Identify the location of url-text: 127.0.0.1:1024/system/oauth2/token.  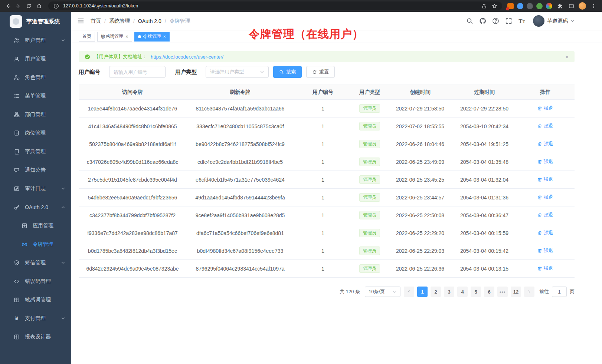
(101, 6).